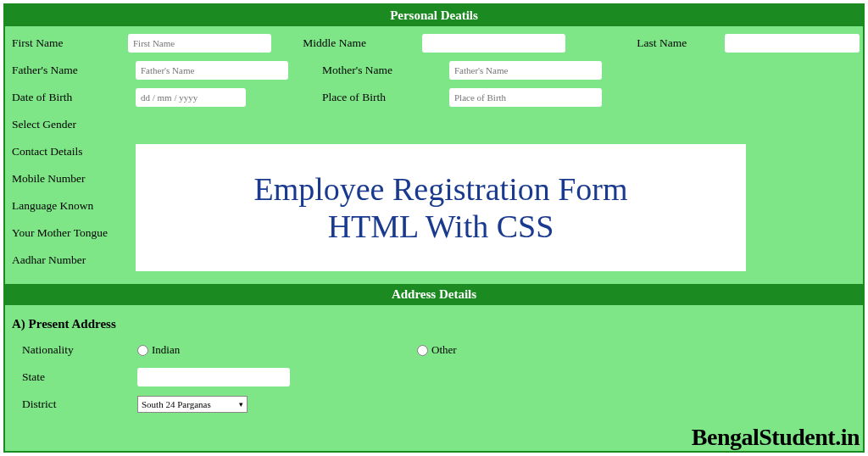 This screenshot has width=868, height=456. Describe the element at coordinates (72, 97) in the screenshot. I see `dob-label: Date of Birth` at that location.